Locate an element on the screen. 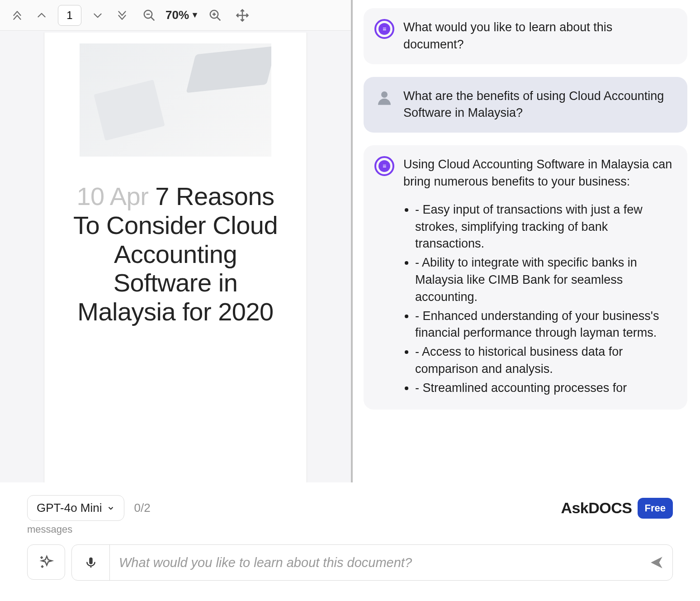 Image resolution: width=700 pixels, height=601 pixels. message-count: 0/2 is located at coordinates (142, 508).